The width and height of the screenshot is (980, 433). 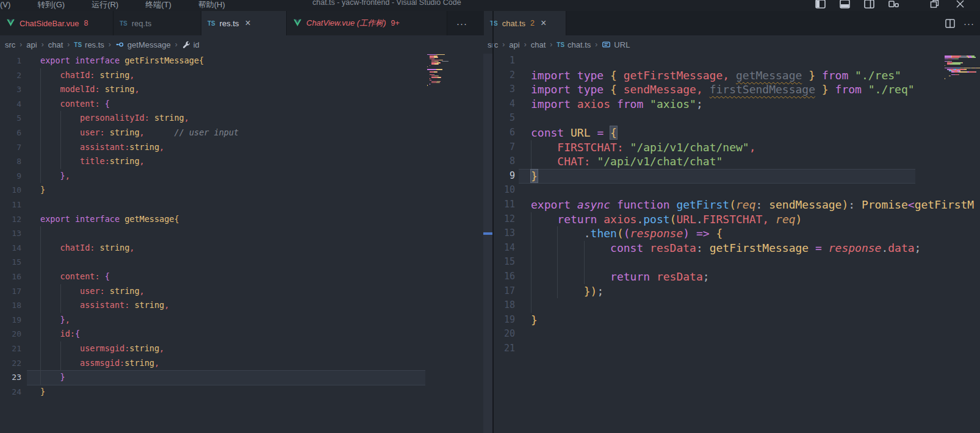 What do you see at coordinates (57, 23) in the screenshot?
I see `tab-ChatSideBar.vue: ChatSideBar.vue8` at bounding box center [57, 23].